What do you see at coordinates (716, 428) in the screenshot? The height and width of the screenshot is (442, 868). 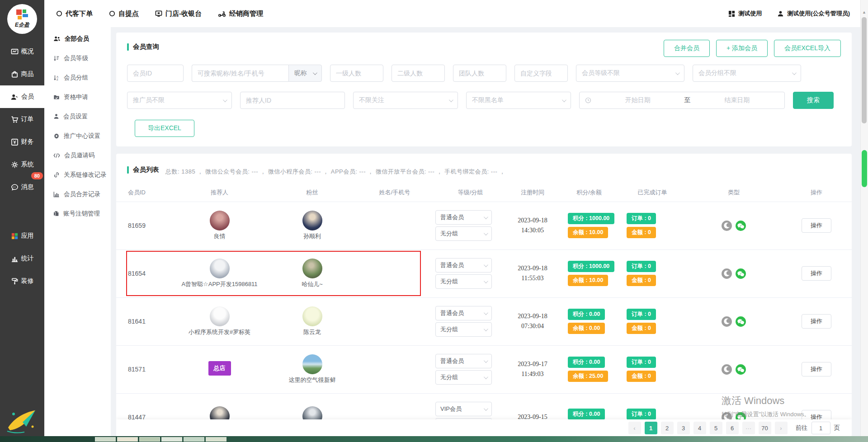 I see `page-button-5: 5` at bounding box center [716, 428].